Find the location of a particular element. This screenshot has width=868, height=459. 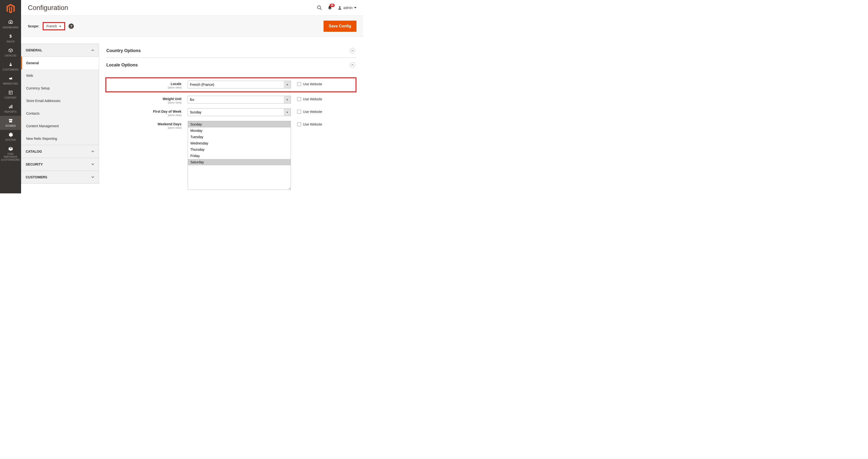

accordion-item-web: Web is located at coordinates (60, 76).